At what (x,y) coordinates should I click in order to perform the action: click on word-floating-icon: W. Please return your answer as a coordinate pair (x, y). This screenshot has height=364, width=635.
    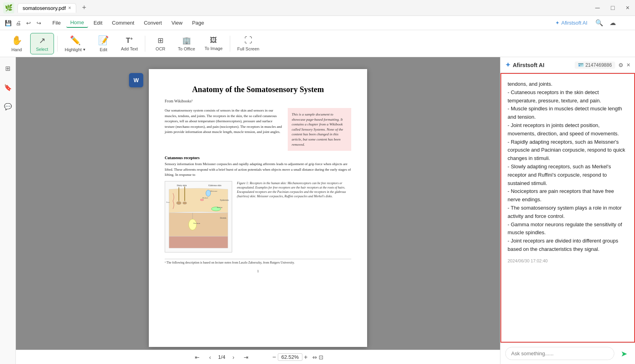
    Looking at the image, I should click on (136, 80).